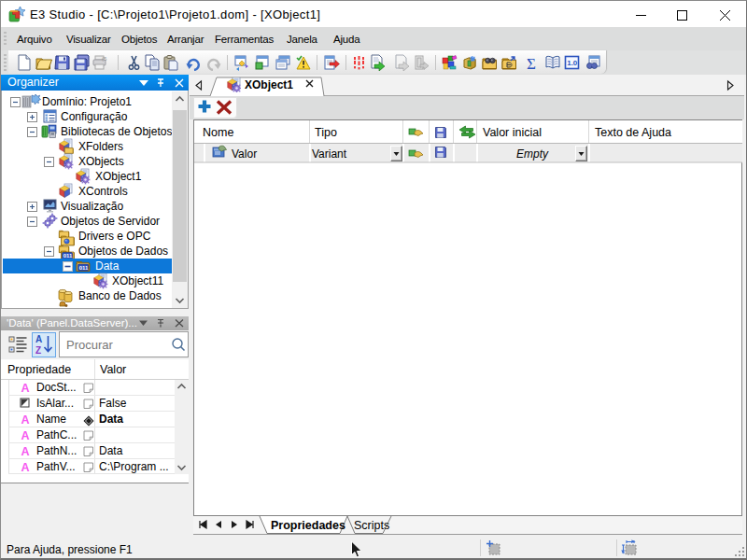  I want to click on svg-text: Scripts, so click(372, 525).